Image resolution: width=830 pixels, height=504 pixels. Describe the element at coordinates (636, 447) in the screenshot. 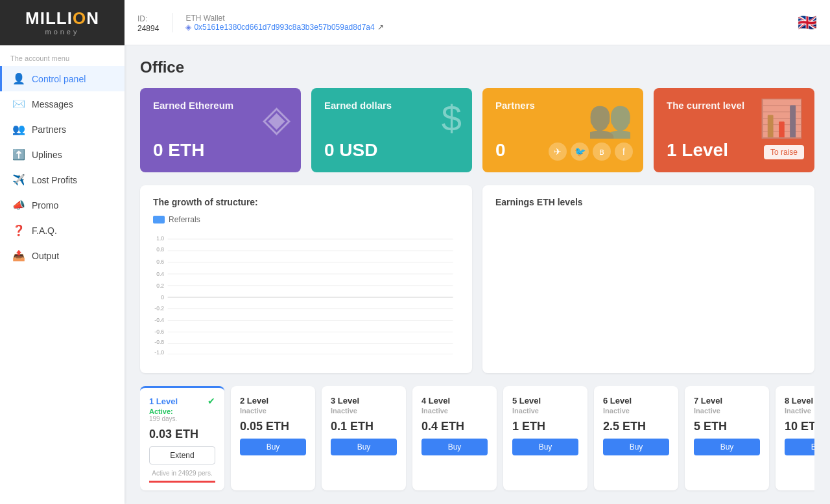

I see `buy-button-6: Buy` at that location.